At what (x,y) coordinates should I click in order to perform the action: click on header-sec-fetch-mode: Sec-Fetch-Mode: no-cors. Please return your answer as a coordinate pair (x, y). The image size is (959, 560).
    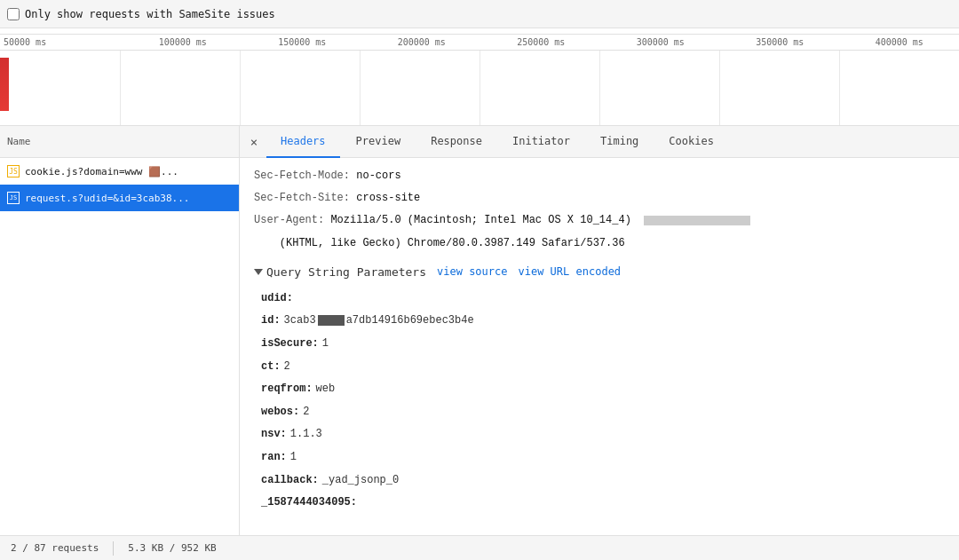
    Looking at the image, I should click on (599, 176).